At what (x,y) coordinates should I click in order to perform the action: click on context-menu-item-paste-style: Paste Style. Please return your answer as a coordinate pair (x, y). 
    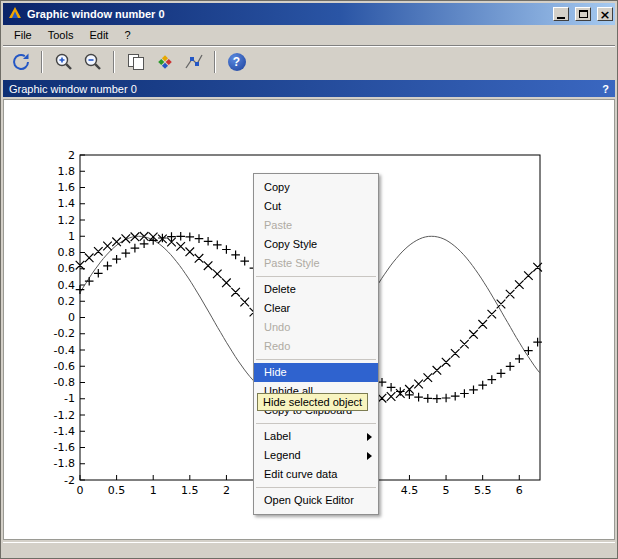
    Looking at the image, I should click on (316, 264).